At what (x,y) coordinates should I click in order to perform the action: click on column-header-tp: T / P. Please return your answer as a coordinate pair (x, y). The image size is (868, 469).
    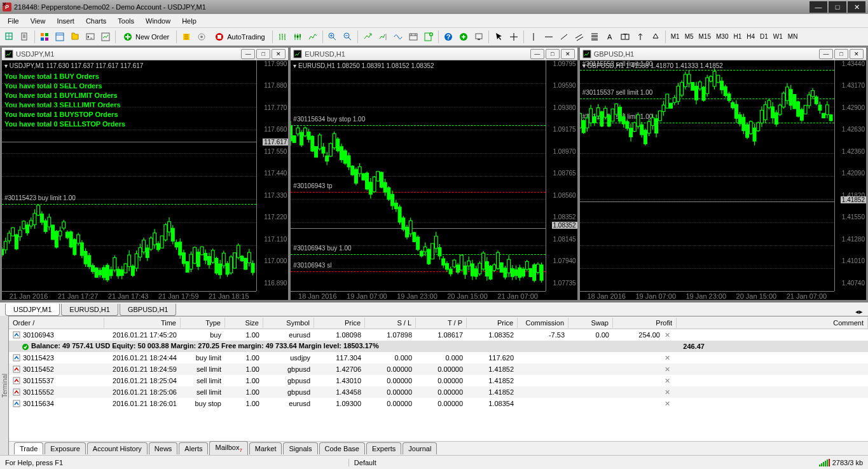
    Looking at the image, I should click on (441, 323).